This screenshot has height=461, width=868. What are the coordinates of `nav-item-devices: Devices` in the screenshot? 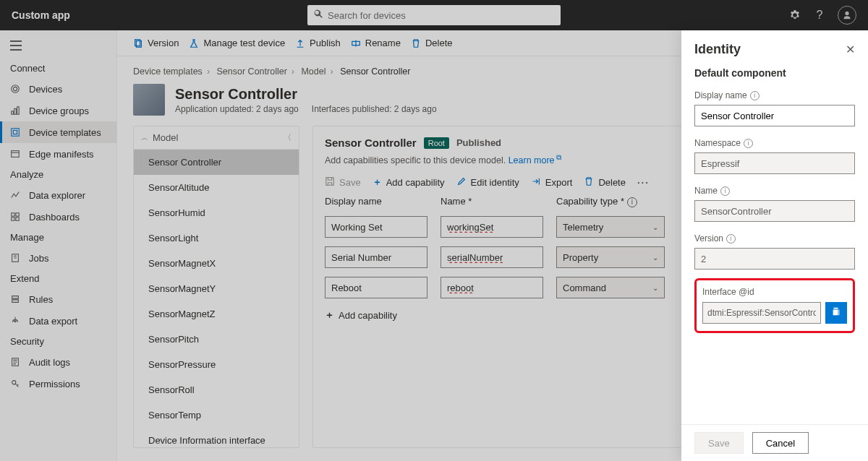 It's located at (58, 89).